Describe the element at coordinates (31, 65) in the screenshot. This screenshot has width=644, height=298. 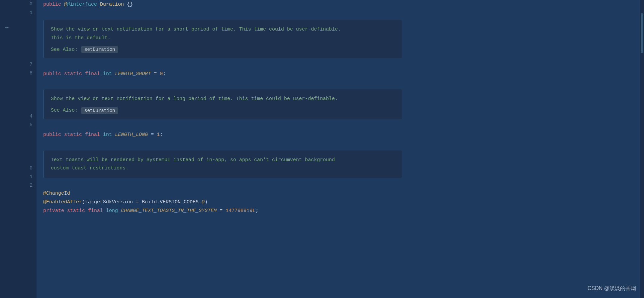
I see `line-num: 7` at that location.